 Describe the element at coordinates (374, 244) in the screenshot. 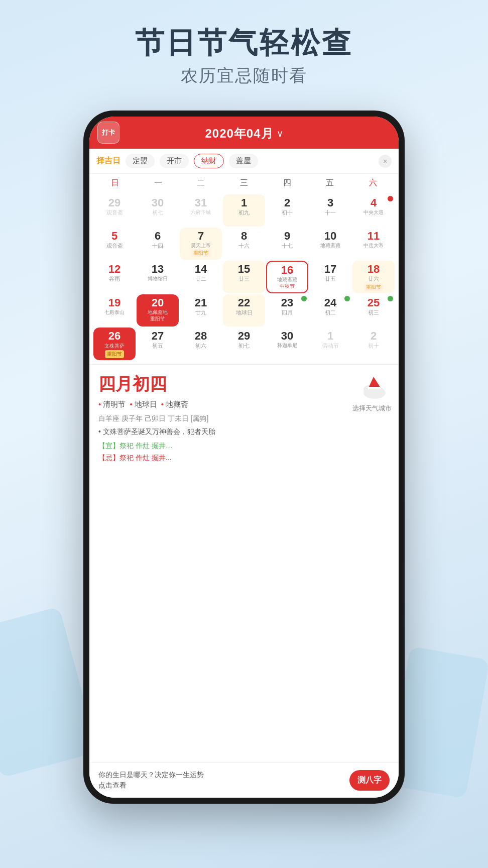

I see `day-11: 11 中岳大帝` at that location.